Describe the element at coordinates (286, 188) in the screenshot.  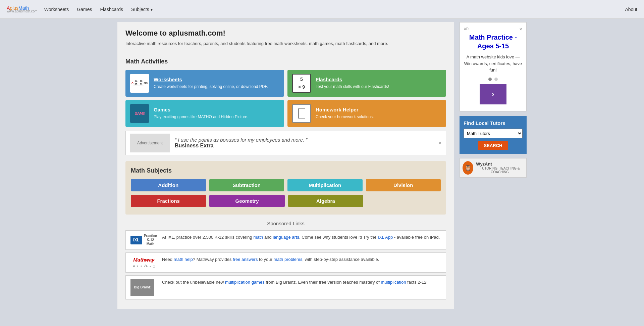
I see `subjects-section: Math Subjects Addition Subtraction Multi…` at that location.